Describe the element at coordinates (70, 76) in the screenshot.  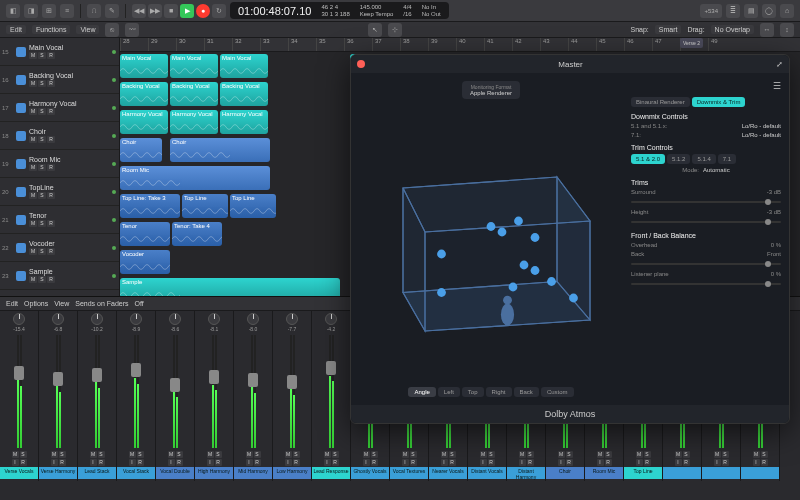
I see `track-name: Backing Vocal` at that location.